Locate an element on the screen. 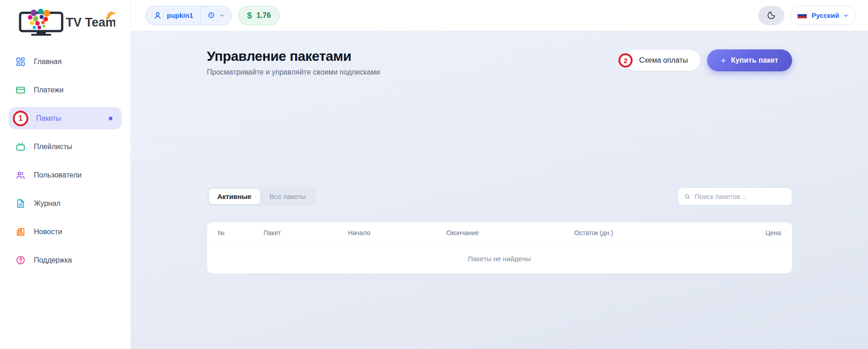 This screenshot has width=868, height=349. column-header-number: № is located at coordinates (241, 233).